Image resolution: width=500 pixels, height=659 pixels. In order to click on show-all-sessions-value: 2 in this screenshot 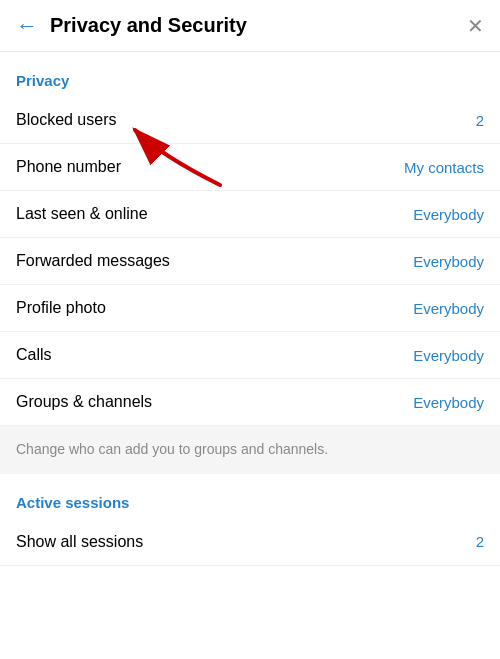, I will do `click(480, 542)`.